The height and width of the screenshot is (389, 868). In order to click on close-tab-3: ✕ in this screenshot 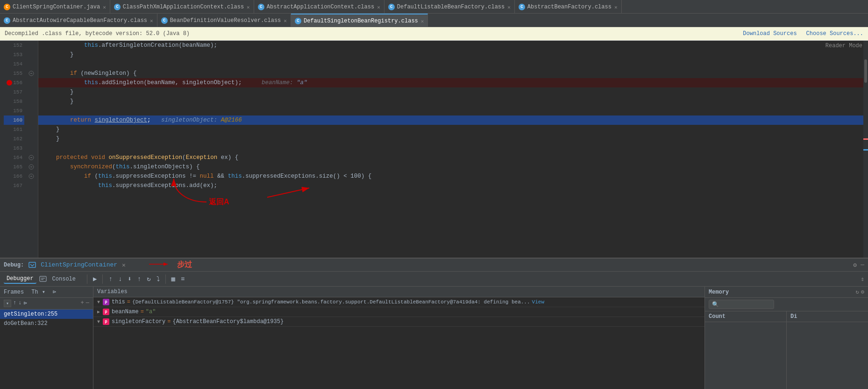, I will do `click(378, 7)`.